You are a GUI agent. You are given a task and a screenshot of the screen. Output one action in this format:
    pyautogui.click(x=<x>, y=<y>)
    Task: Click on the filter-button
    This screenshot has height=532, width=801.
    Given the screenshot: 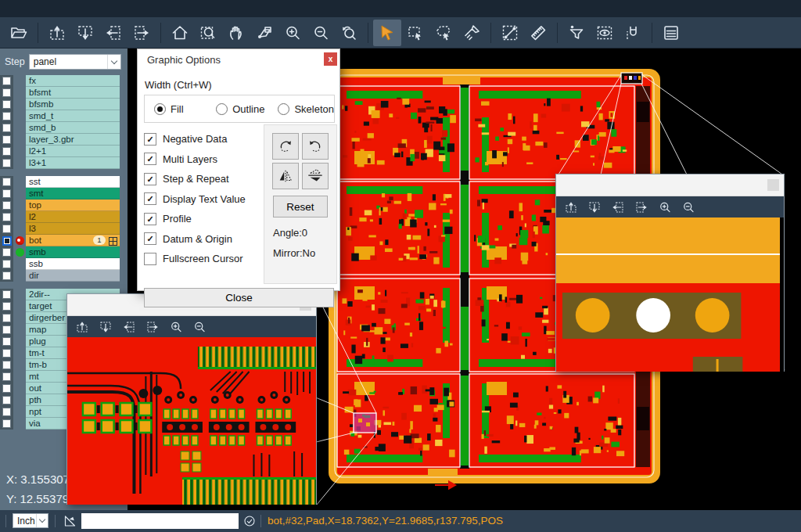 What is the action you would take?
    pyautogui.click(x=577, y=33)
    